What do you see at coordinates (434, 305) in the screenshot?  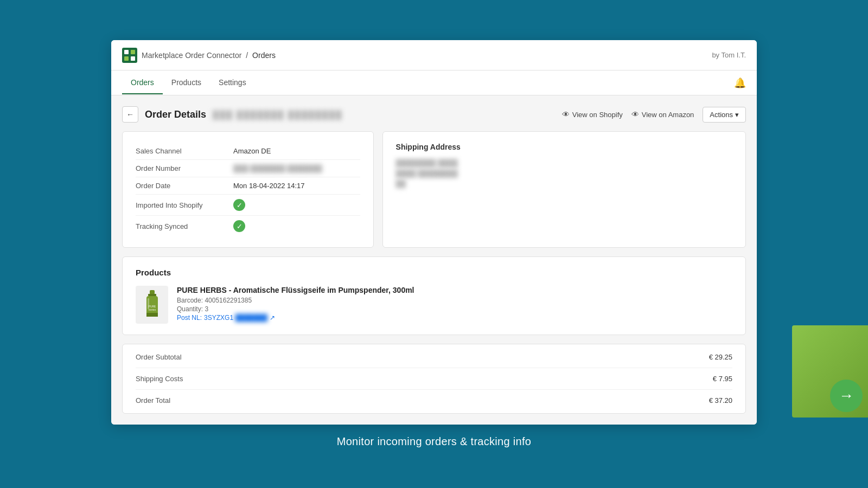 I see `product-item: PURE HERBS PURE HERBS - Aromatische Flüs…` at bounding box center [434, 305].